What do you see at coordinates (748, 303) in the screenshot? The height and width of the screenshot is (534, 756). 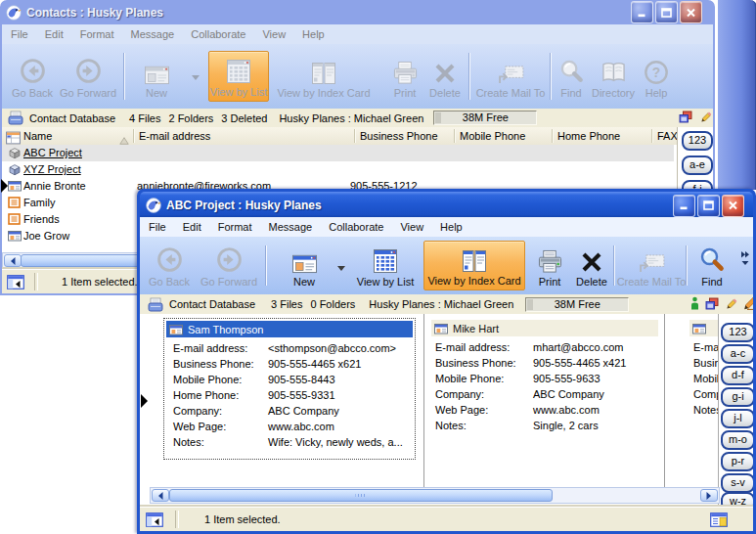 I see `signature-pen-icon` at bounding box center [748, 303].